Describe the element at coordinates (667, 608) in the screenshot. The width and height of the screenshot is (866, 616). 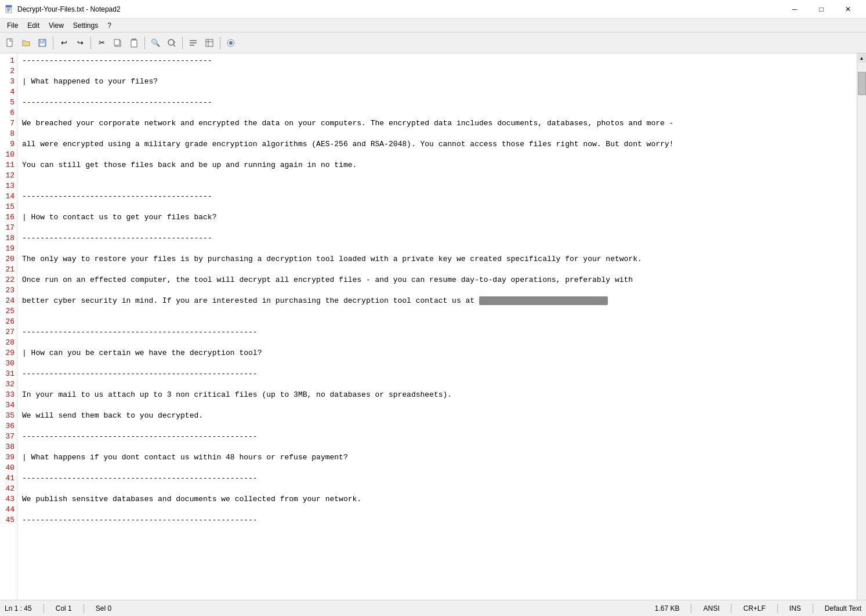
I see `status-size: 1.67 KB` at that location.